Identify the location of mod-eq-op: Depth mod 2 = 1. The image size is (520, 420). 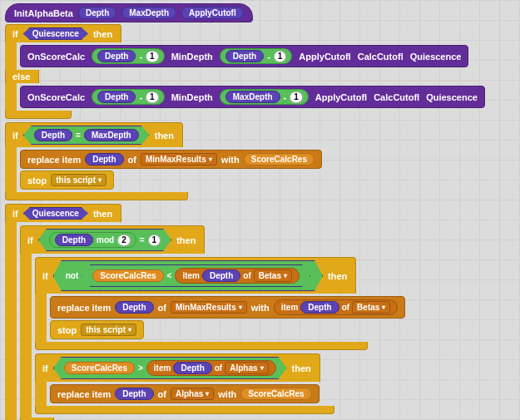
(105, 240).